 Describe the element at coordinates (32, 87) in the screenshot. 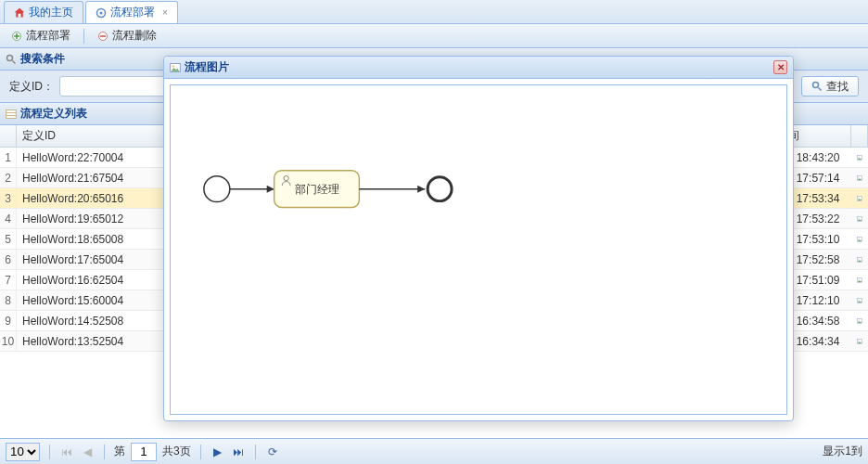

I see `search-label: 定义ID：` at that location.